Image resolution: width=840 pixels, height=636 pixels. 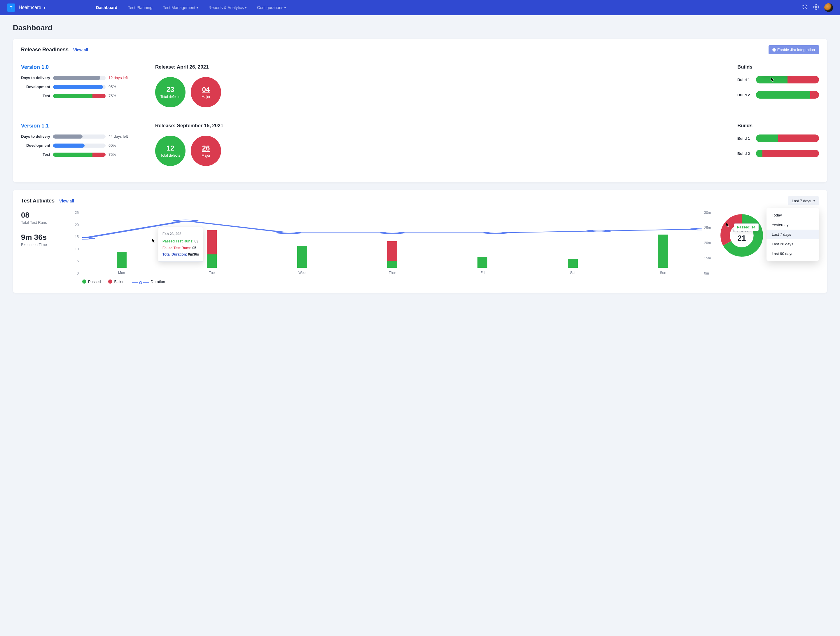 I want to click on enable-jira-button: Enable Jira integration, so click(x=794, y=50).